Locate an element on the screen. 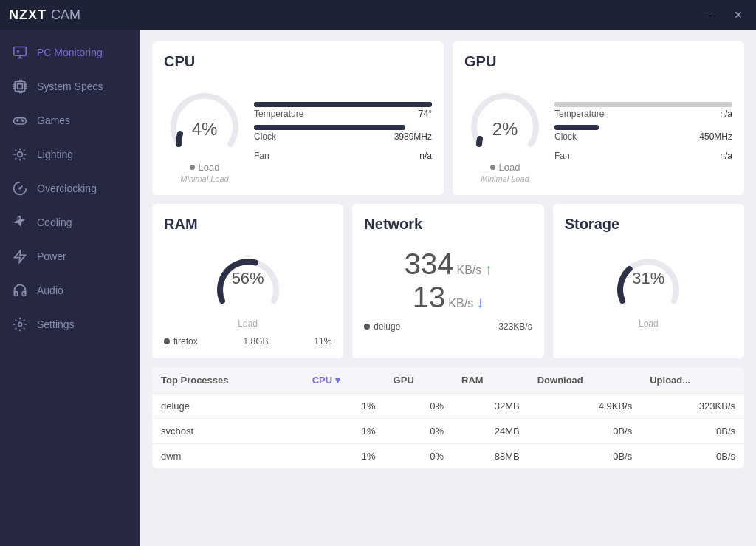  gpu-load-label: Load is located at coordinates (509, 167).